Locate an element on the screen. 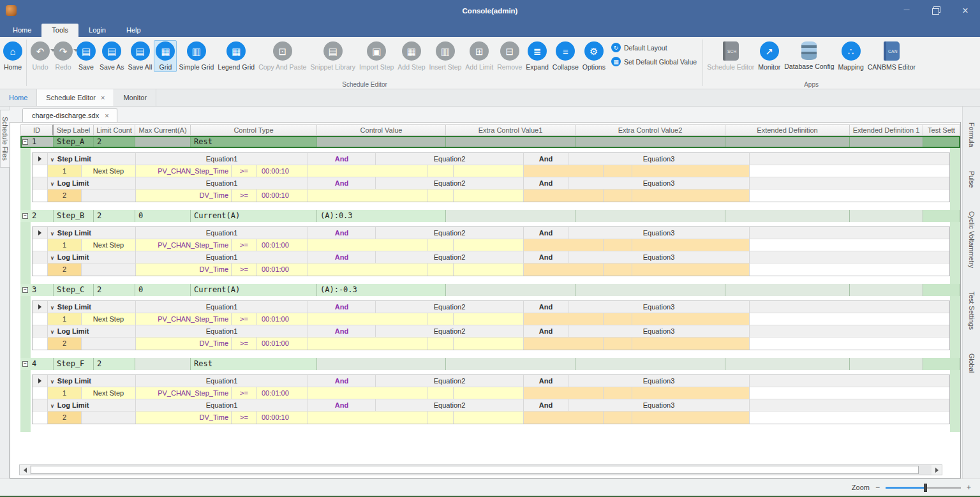  cell-step-label: Step_F is located at coordinates (74, 364).